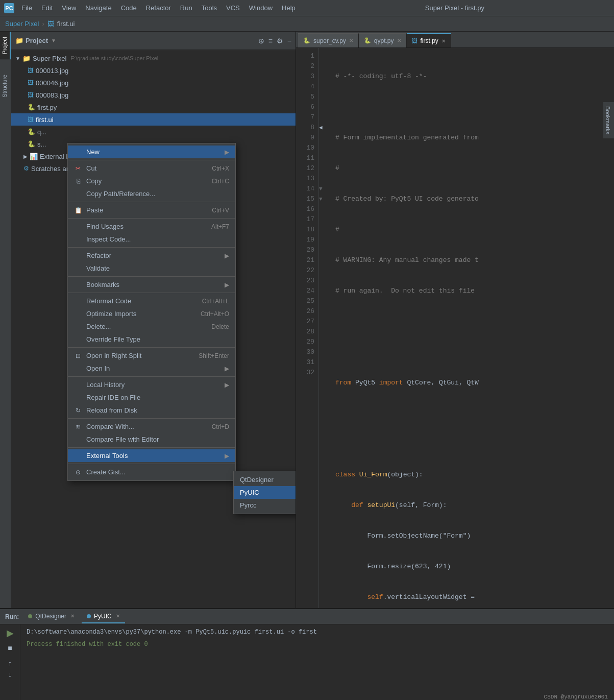 This screenshot has height=700, width=614. What do you see at coordinates (152, 255) in the screenshot?
I see `ctx-refactor: Refactor ▶` at bounding box center [152, 255].